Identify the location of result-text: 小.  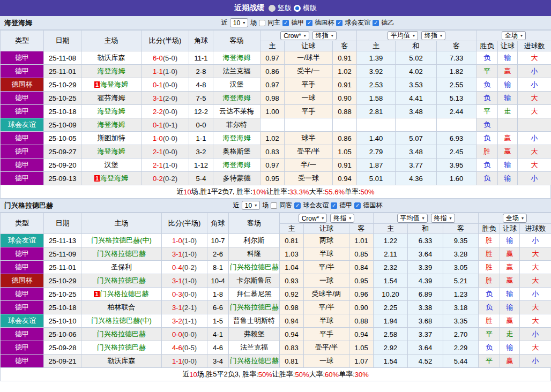
(536, 334).